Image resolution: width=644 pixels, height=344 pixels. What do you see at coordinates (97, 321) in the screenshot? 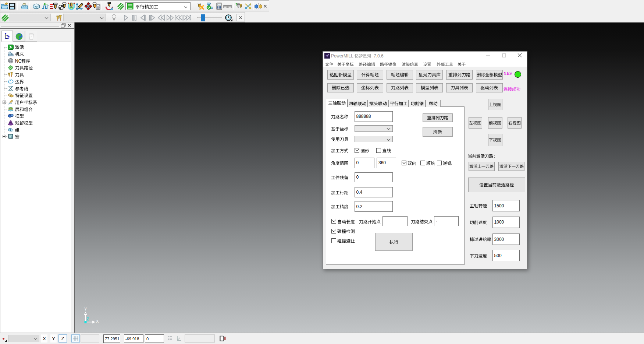
I see `svg-text: X` at bounding box center [97, 321].